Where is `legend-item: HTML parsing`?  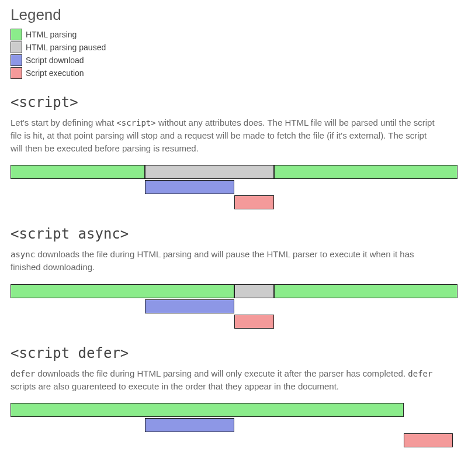
legend-item: HTML parsing is located at coordinates (234, 35).